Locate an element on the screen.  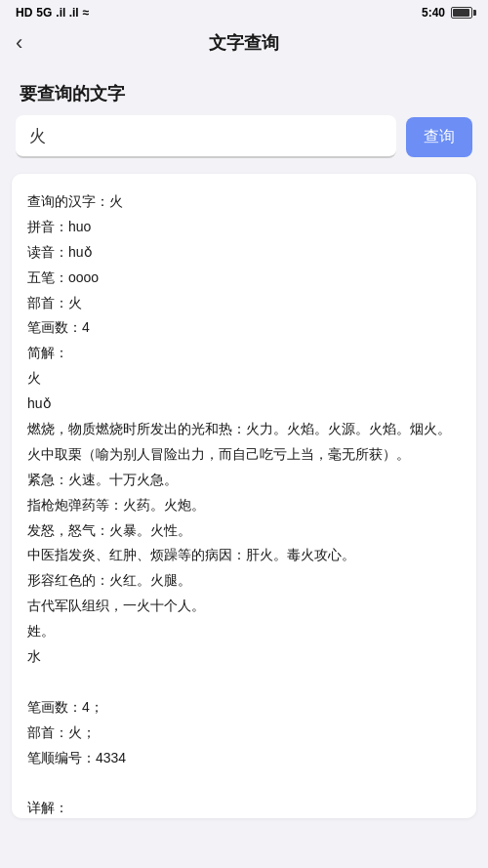
page-title: 文字查询 is located at coordinates (244, 43).